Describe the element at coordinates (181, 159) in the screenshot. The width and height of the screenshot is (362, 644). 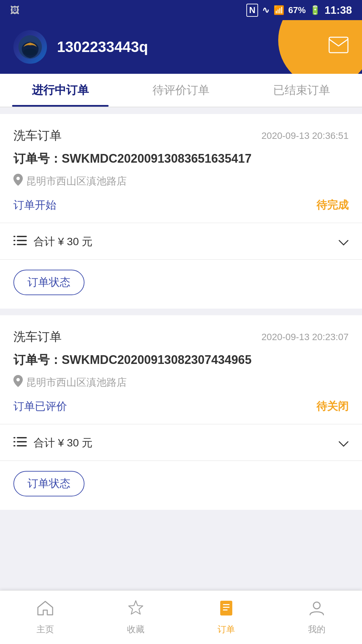
I see `order-number-1: 订单号：SWKMDC20200913083651635417` at that location.